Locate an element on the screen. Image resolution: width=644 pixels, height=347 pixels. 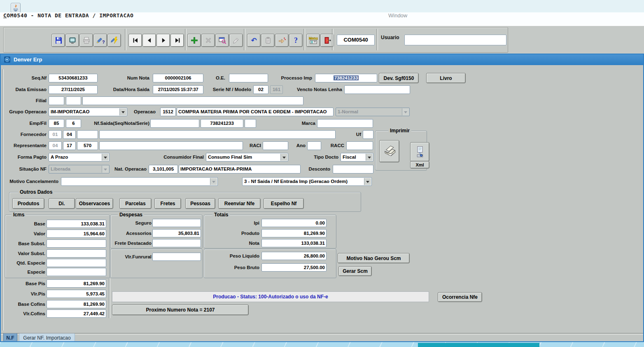
operacao-desc-field: COMPRA MATERIA PRIMA POR CONTA E ORDEM -… is located at coordinates (255, 112).